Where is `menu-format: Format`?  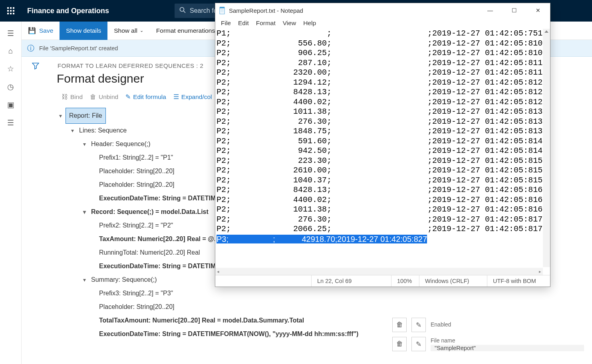
menu-format: Format is located at coordinates (266, 23).